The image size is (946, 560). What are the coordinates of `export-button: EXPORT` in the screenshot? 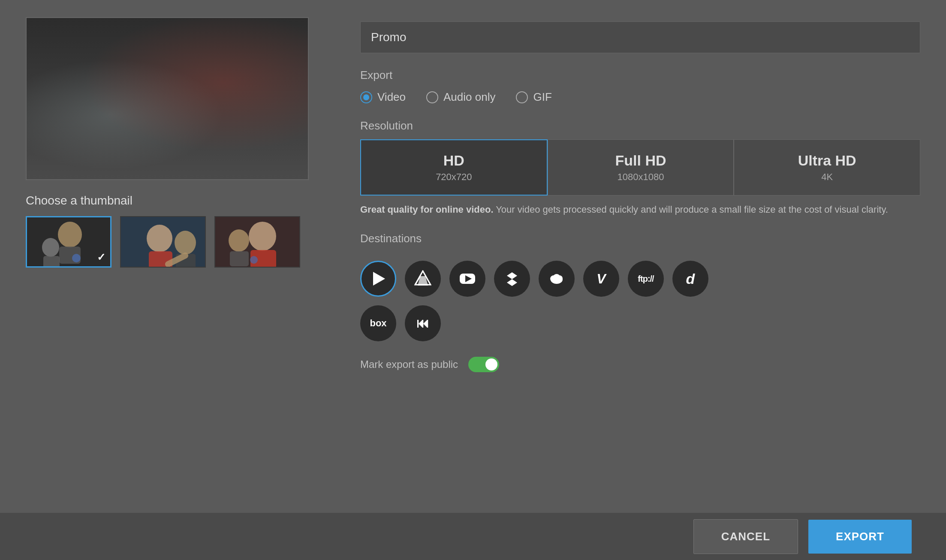 It's located at (860, 537).